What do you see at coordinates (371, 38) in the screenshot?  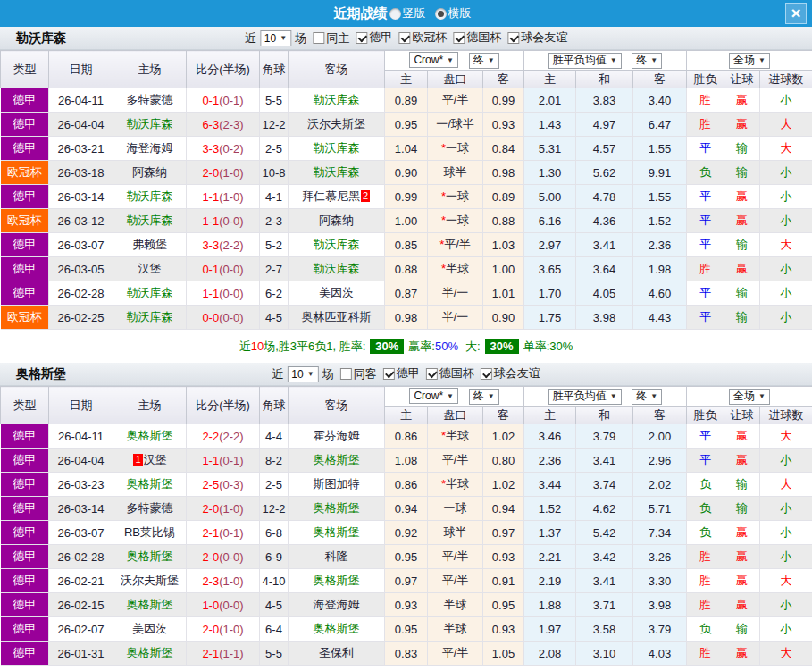 I see `league-filter: 德甲` at bounding box center [371, 38].